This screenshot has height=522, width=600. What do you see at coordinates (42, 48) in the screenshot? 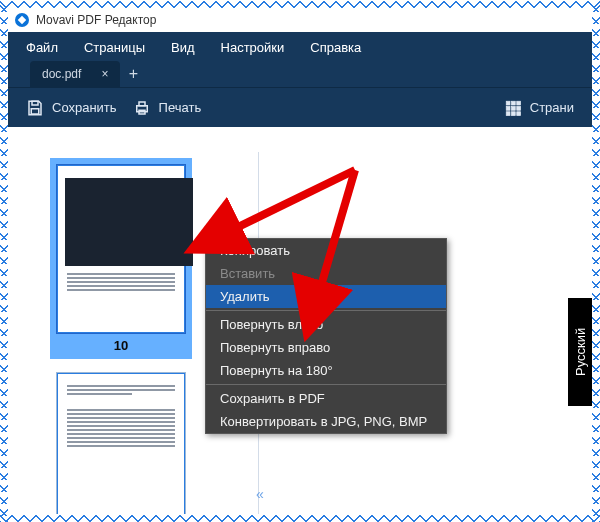
I see `menu-file: Файл` at bounding box center [42, 48].